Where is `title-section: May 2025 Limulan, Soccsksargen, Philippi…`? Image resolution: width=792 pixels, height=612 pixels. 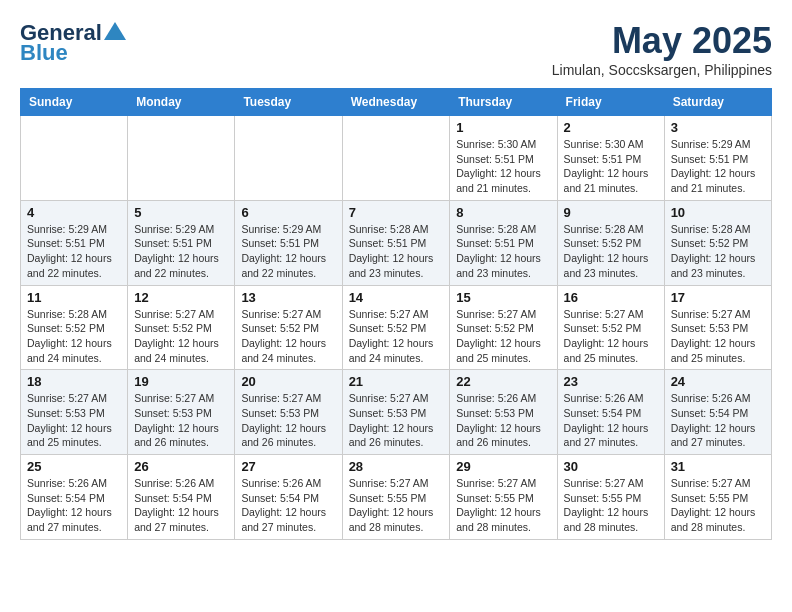
title-section: May 2025 Limulan, Soccsksargen, Philippi… is located at coordinates (662, 49).